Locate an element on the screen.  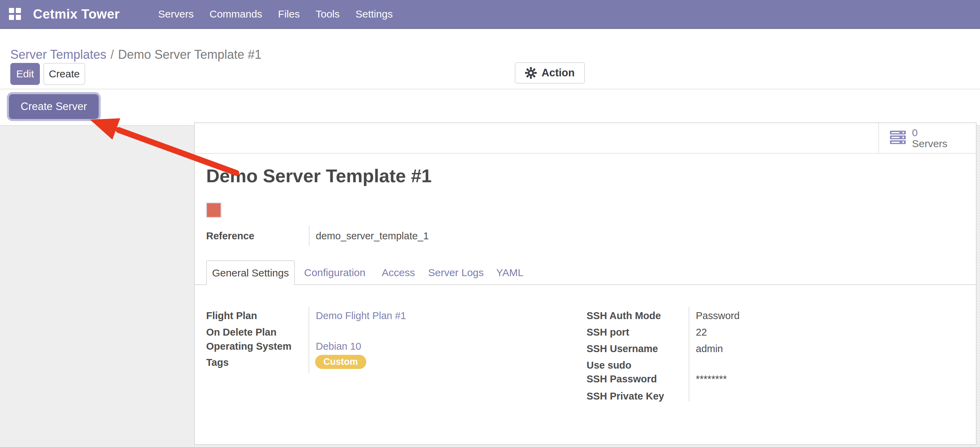
tabbar-baseline is located at coordinates (585, 285).